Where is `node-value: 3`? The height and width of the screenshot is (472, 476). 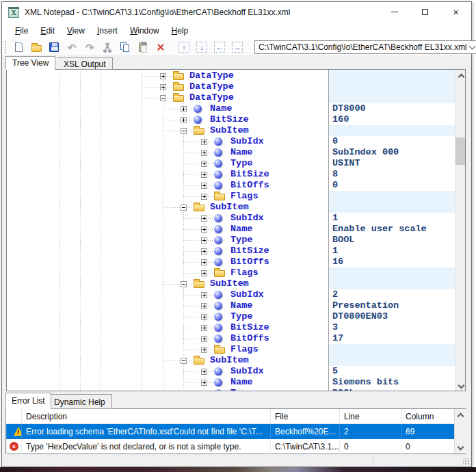
node-value: 3 is located at coordinates (392, 328).